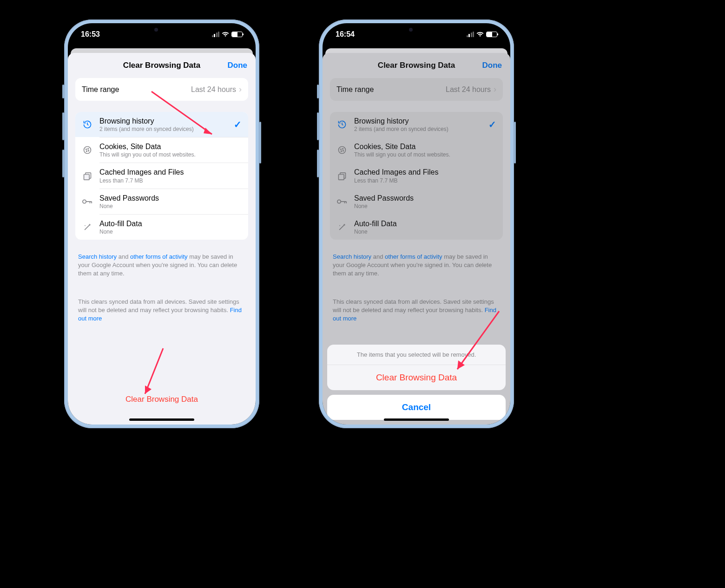 This screenshot has width=725, height=588. What do you see at coordinates (162, 89) in the screenshot?
I see `time-range-row: Time range Last 24 hours ›` at bounding box center [162, 89].